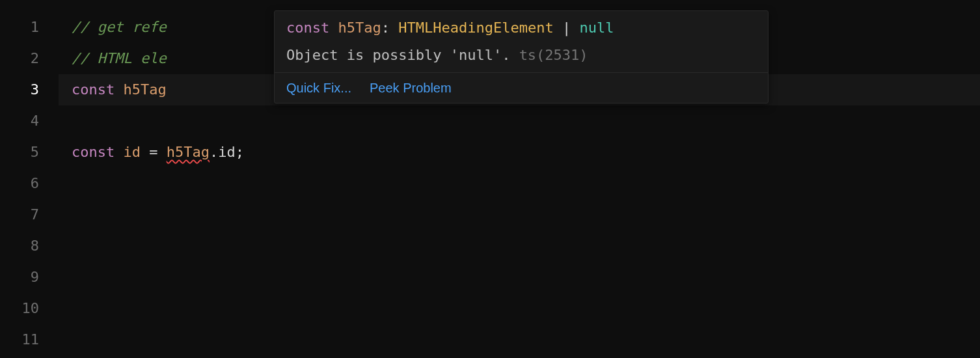 This screenshot has height=358, width=980. What do you see at coordinates (398, 55) in the screenshot?
I see `error-text: Object is possibly 'null'.` at bounding box center [398, 55].